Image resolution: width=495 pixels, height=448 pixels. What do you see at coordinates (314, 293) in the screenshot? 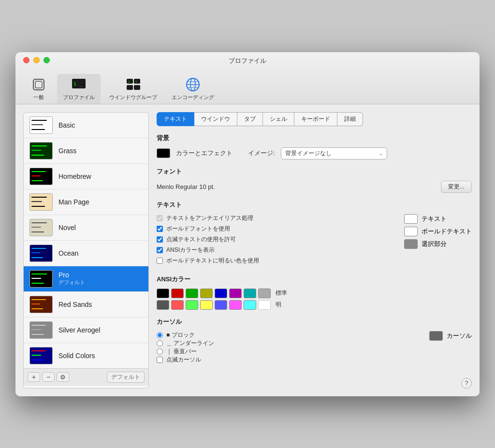
I see `ansi-normal-row: 標準` at bounding box center [314, 293].